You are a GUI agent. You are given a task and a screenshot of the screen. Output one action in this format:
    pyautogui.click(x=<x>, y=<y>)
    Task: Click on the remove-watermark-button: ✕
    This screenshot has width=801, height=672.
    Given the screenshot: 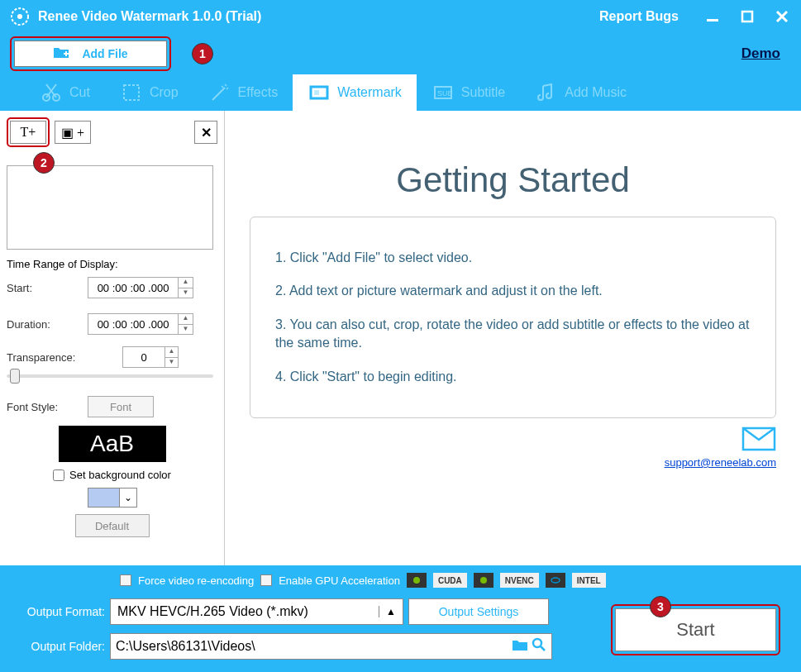 What is the action you would take?
    pyautogui.click(x=206, y=132)
    